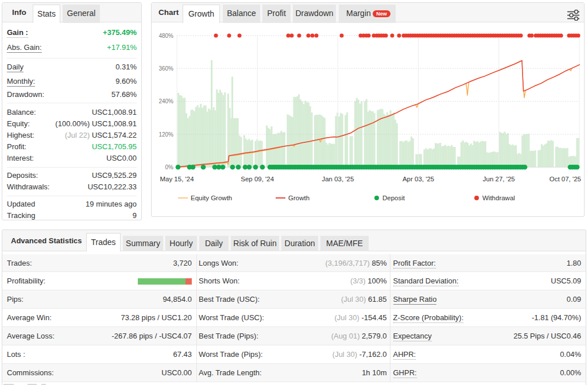 This screenshot has height=385, width=588. What do you see at coordinates (499, 179) in the screenshot?
I see `svg-text: Jun 27, '25` at bounding box center [499, 179].